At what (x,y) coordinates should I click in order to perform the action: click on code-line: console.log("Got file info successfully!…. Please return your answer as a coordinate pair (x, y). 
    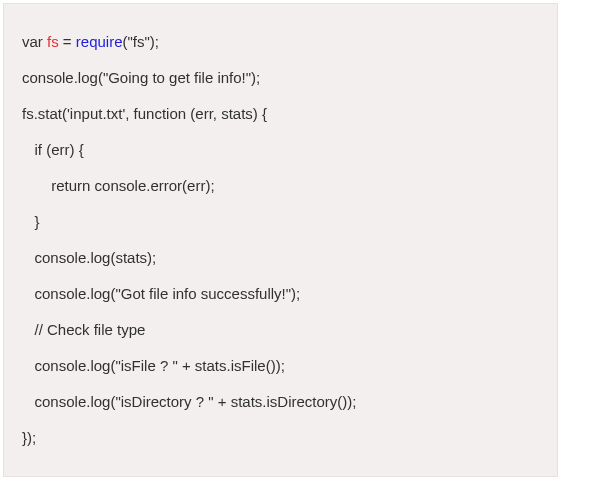
    Looking at the image, I should click on (280, 294).